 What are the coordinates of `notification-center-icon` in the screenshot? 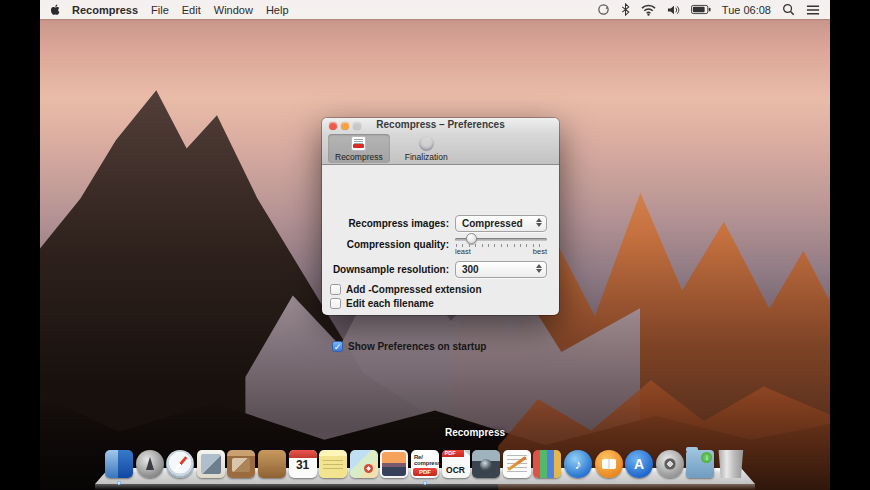 It's located at (813, 10).